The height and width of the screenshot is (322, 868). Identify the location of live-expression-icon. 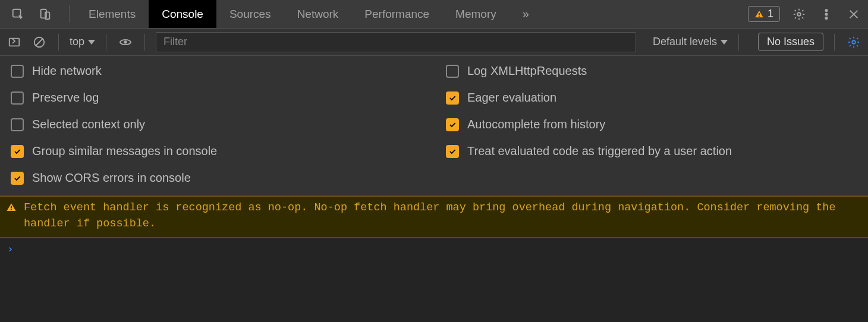
(125, 42).